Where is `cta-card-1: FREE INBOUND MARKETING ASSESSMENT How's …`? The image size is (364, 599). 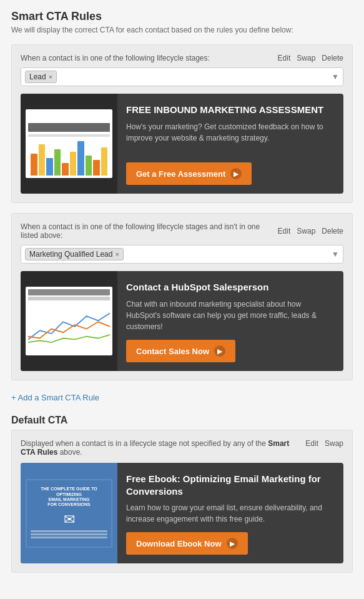
cta-card-1: FREE INBOUND MARKETING ASSESSMENT How's … is located at coordinates (182, 144).